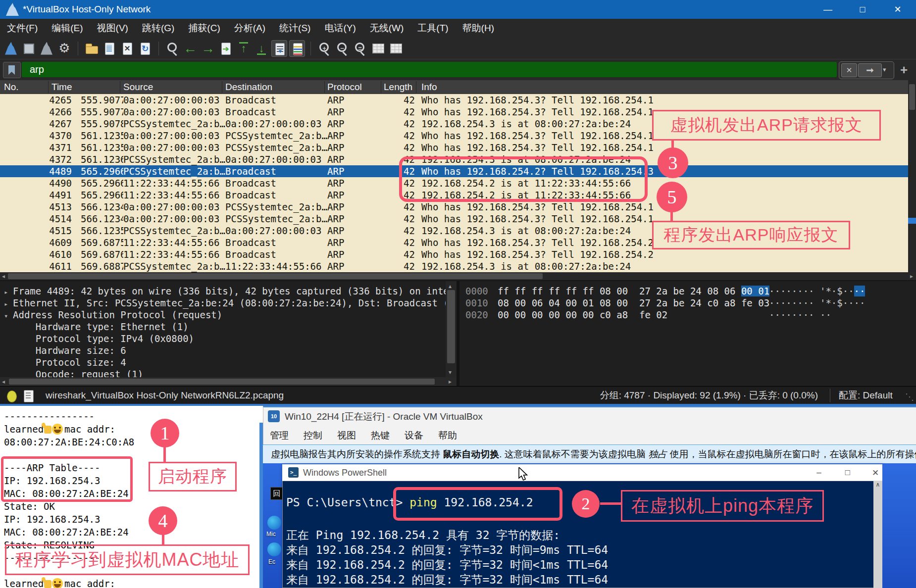 The height and width of the screenshot is (588, 916). I want to click on resize-columns-icon, so click(378, 49).